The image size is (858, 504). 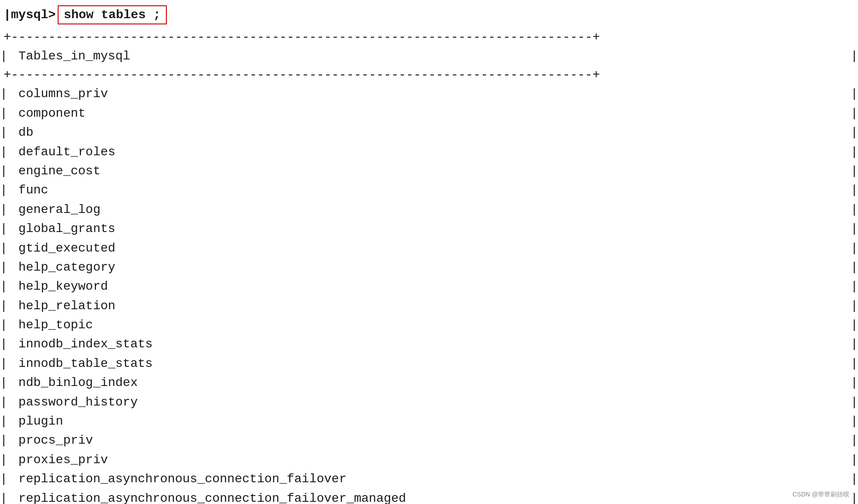 I want to click on table-row: | component|, so click(x=429, y=114).